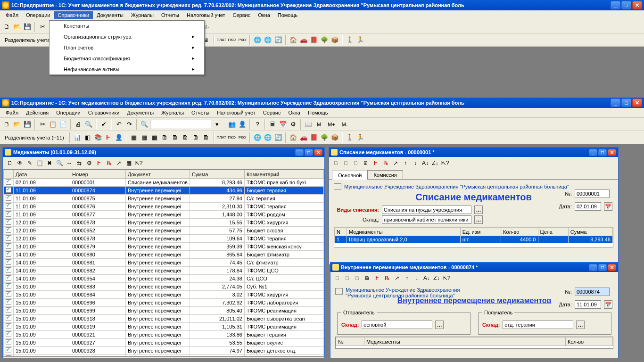  What do you see at coordinates (427, 220) in the screenshot?
I see `sklad-input` at bounding box center [427, 220].